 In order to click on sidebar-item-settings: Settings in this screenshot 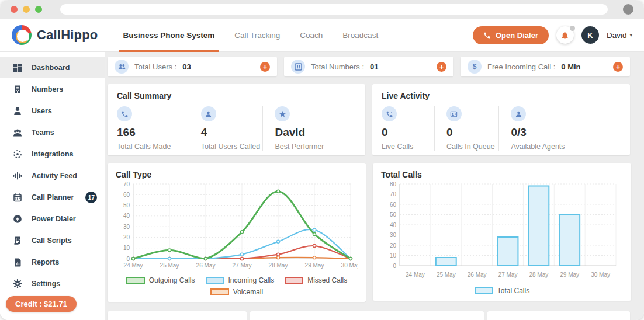, I will do `click(53, 284)`.